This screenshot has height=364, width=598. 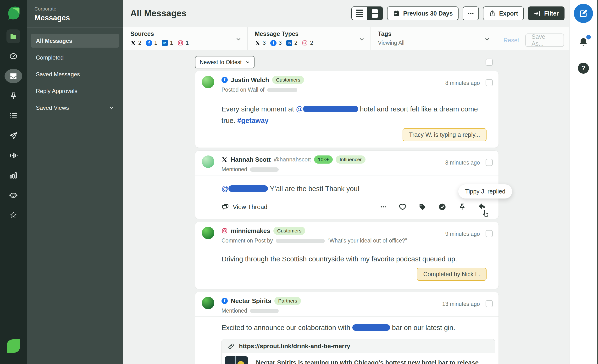 I want to click on sidebar-item-completed: Completed, so click(x=75, y=58).